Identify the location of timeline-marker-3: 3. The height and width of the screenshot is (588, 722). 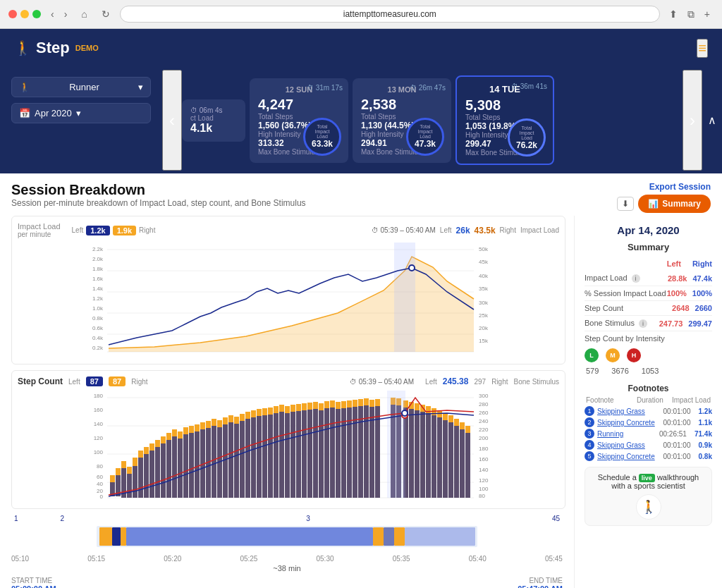
(308, 519).